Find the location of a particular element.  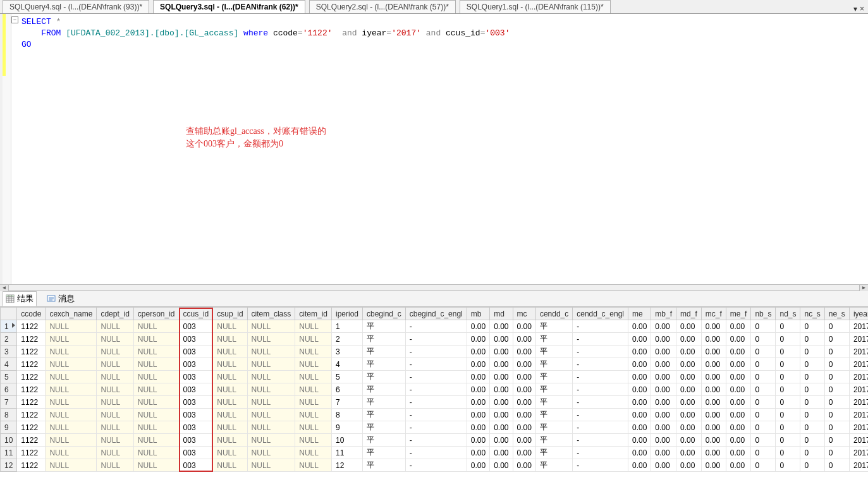

horizontal-splitter: ◄ ► is located at coordinates (434, 287).